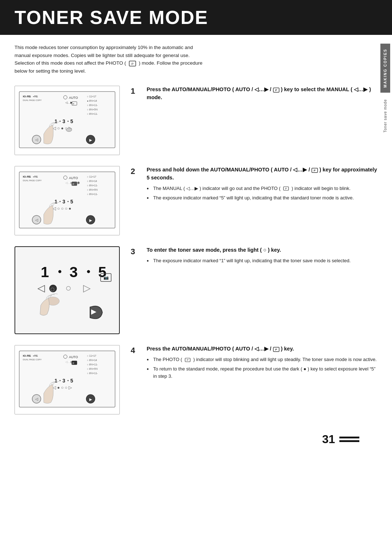  What do you see at coordinates (254, 185) in the screenshot?
I see `step-2-text-container: 2 Press and hold down the AUTO/MANUAL/PH…` at bounding box center [254, 185].